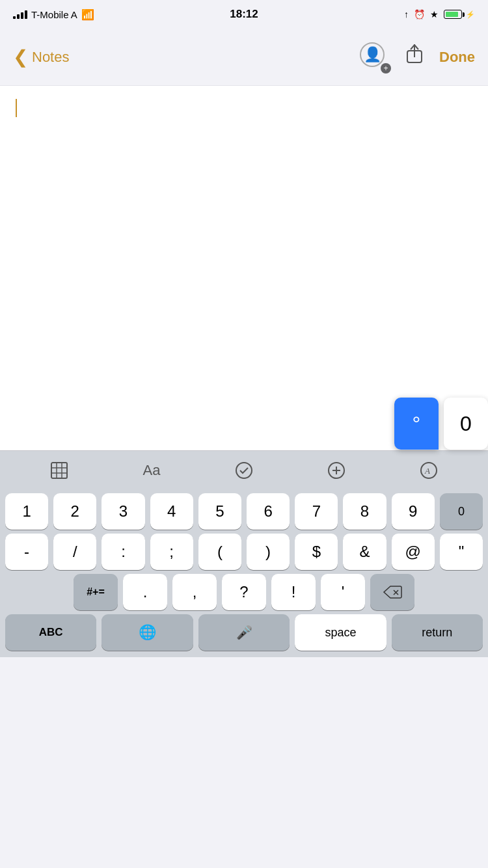 Image resolution: width=488 pixels, height=868 pixels. What do you see at coordinates (220, 552) in the screenshot?
I see `key-open-paren: (` at bounding box center [220, 552].